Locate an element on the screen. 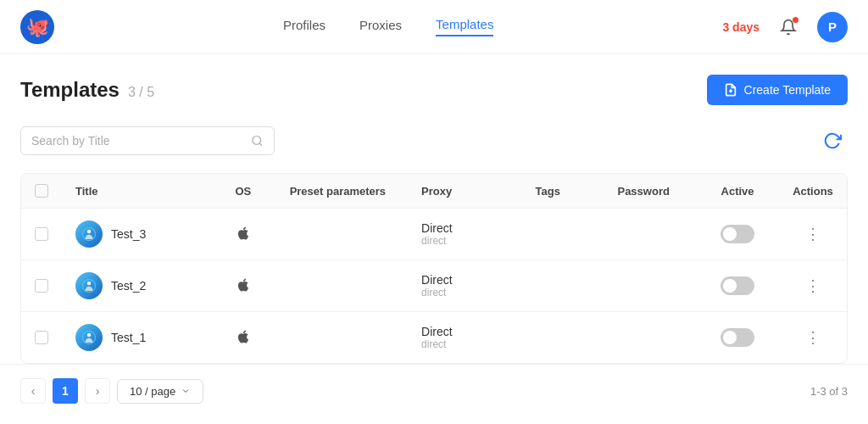 This screenshot has height=424, width=868. col-preset: Preset parameters is located at coordinates (342, 192).